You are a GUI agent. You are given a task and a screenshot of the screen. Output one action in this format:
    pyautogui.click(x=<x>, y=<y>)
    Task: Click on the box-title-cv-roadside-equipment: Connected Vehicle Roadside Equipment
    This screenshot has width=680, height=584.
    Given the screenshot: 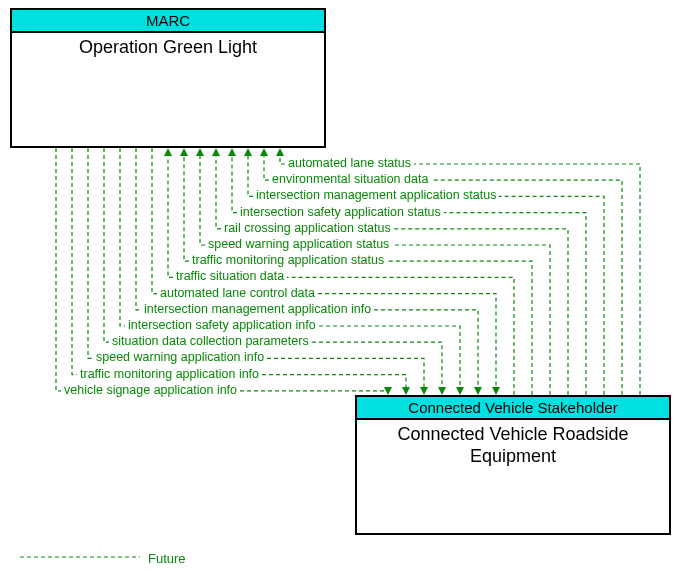 What is the action you would take?
    pyautogui.click(x=513, y=444)
    